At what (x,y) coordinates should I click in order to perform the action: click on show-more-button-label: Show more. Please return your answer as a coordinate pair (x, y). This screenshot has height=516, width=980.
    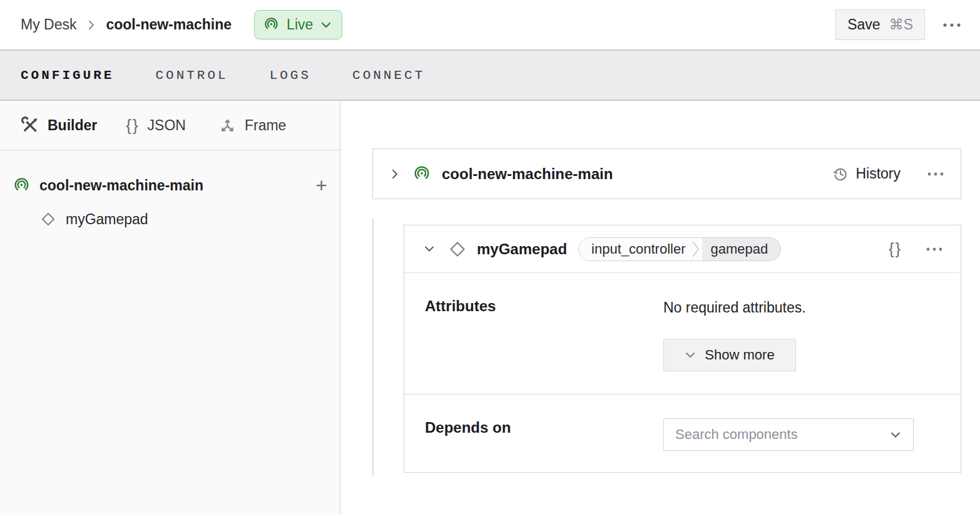
    Looking at the image, I should click on (740, 355).